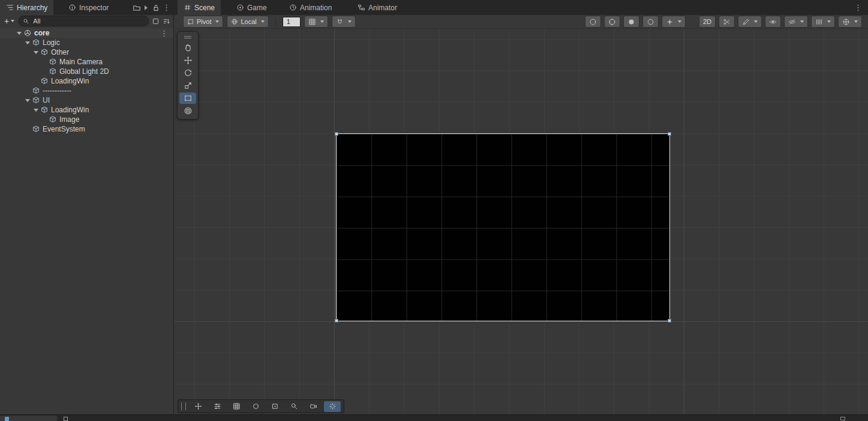 The height and width of the screenshot is (421, 868). Describe the element at coordinates (167, 7) in the screenshot. I see `panel-menu-icon: ⋮` at that location.